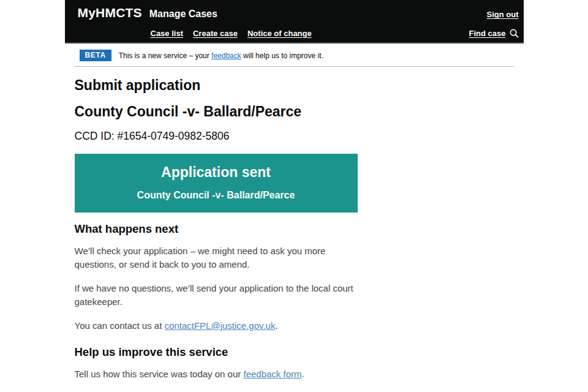 Image resolution: width=588 pixels, height=392 pixels. I want to click on case-name-heading: County Council -v- Ballard/Pearce, so click(294, 111).